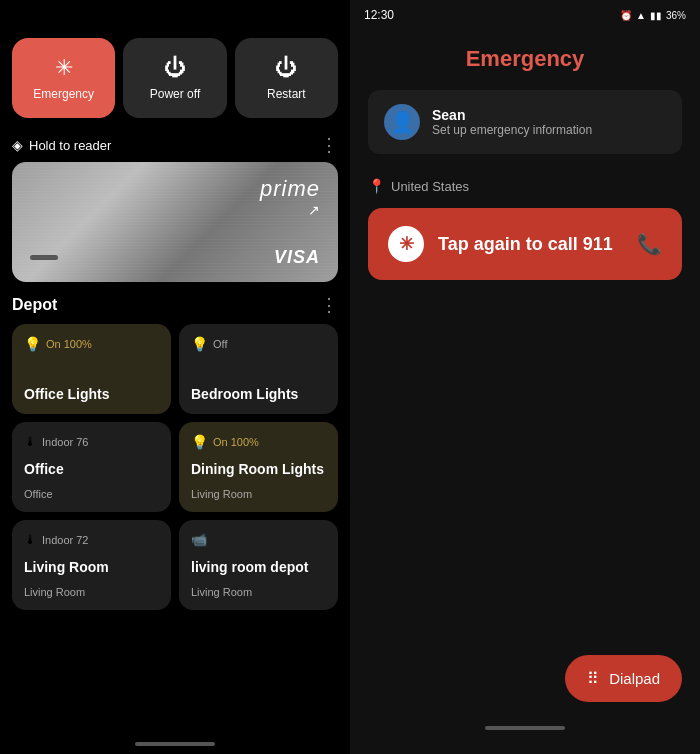 This screenshot has height=754, width=700. What do you see at coordinates (258, 494) in the screenshot?
I see `tile-sub-dining-lights: Living Room` at bounding box center [258, 494].